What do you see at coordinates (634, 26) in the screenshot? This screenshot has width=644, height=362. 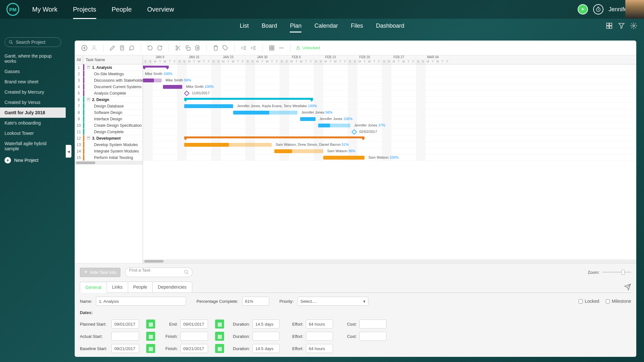 I see `gear-icon` at bounding box center [634, 26].